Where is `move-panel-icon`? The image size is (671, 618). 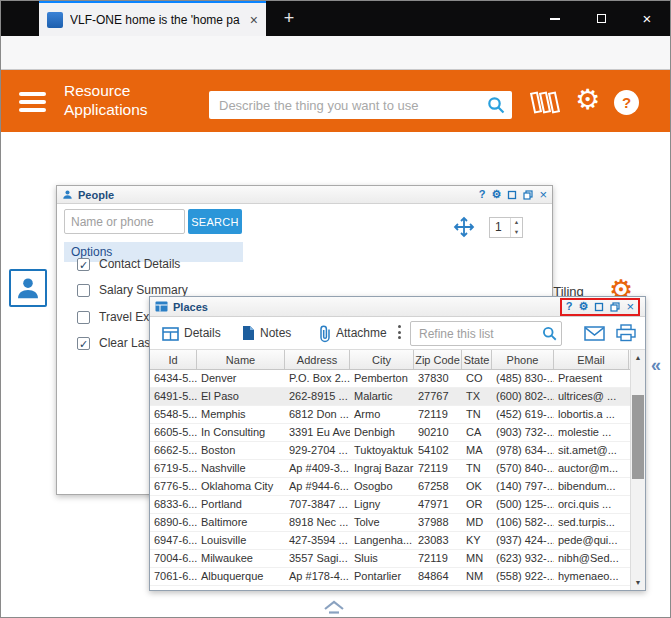 move-panel-icon is located at coordinates (464, 227).